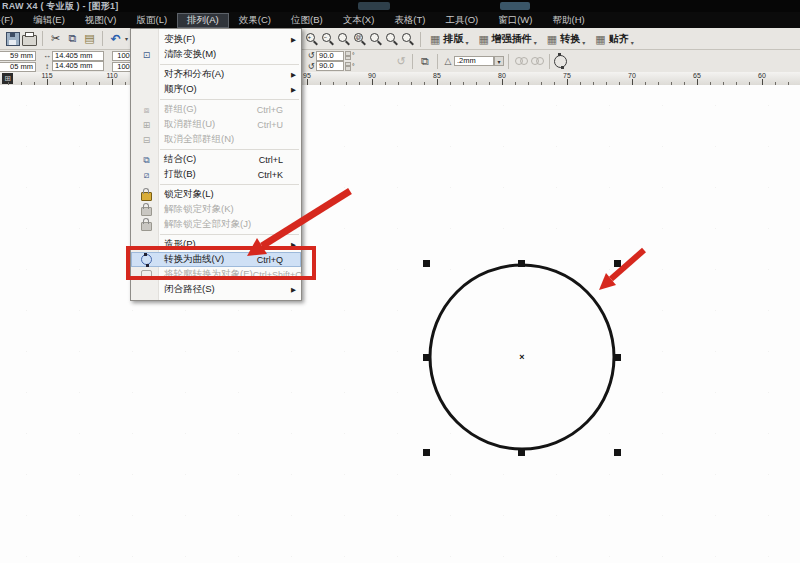 The width and height of the screenshot is (800, 563). I want to click on menu-item: ⧉结合(C)Ctrl+L, so click(216, 160).